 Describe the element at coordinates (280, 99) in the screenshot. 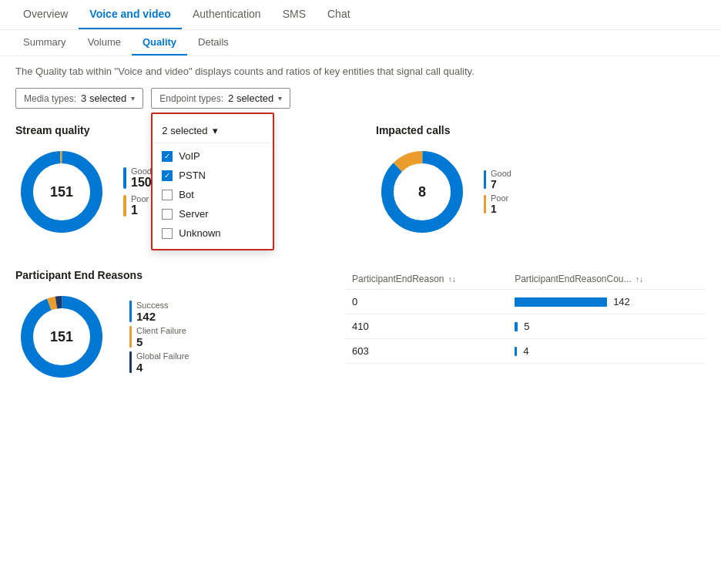

I see `endpoint-types-chevron-icon: ▾` at that location.